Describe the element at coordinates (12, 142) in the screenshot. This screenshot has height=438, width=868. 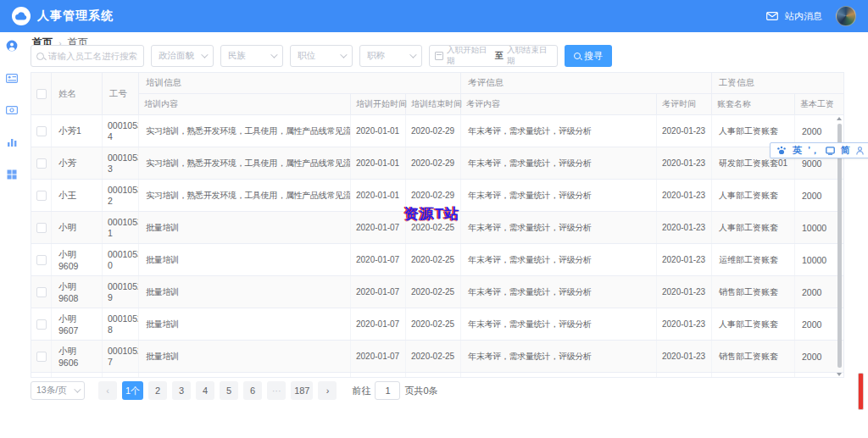
I see `bar-chart-icon` at that location.